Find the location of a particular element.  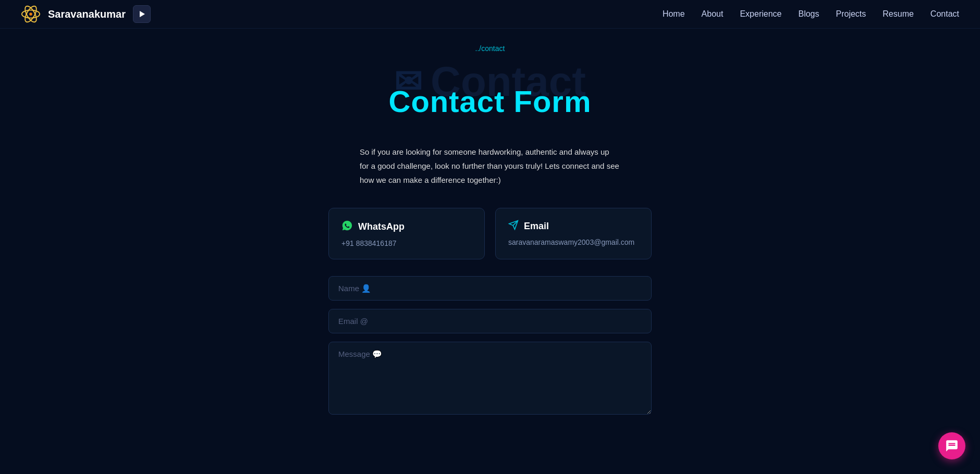

email-title: Email is located at coordinates (573, 226).